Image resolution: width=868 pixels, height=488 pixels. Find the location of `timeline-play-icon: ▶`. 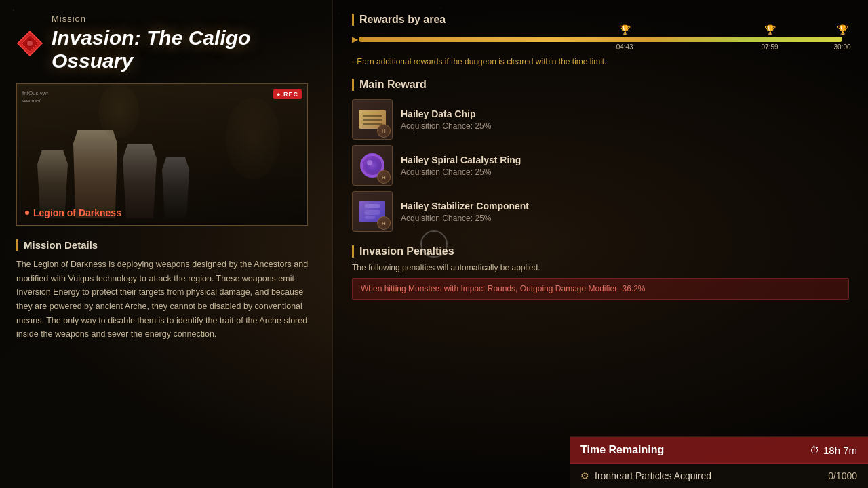

timeline-play-icon: ▶ is located at coordinates (355, 39).